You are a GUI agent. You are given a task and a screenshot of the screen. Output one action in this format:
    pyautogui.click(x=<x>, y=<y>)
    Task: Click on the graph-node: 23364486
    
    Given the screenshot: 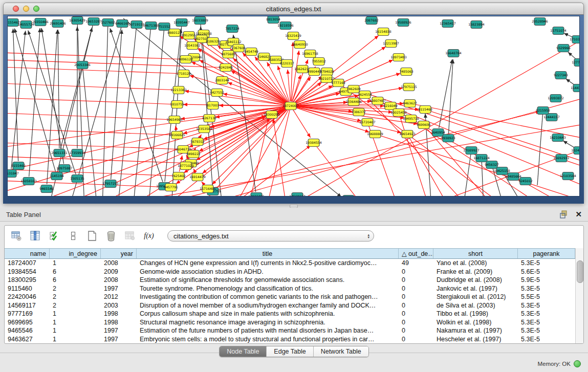 What is the action you would take?
    pyautogui.click(x=354, y=102)
    